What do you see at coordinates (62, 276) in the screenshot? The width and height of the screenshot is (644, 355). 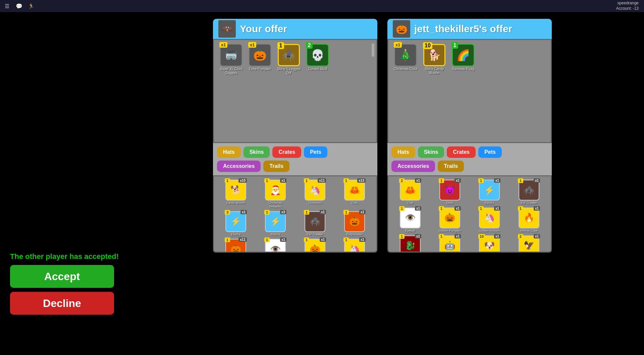 I see `accept-button: Accept` at bounding box center [62, 276].